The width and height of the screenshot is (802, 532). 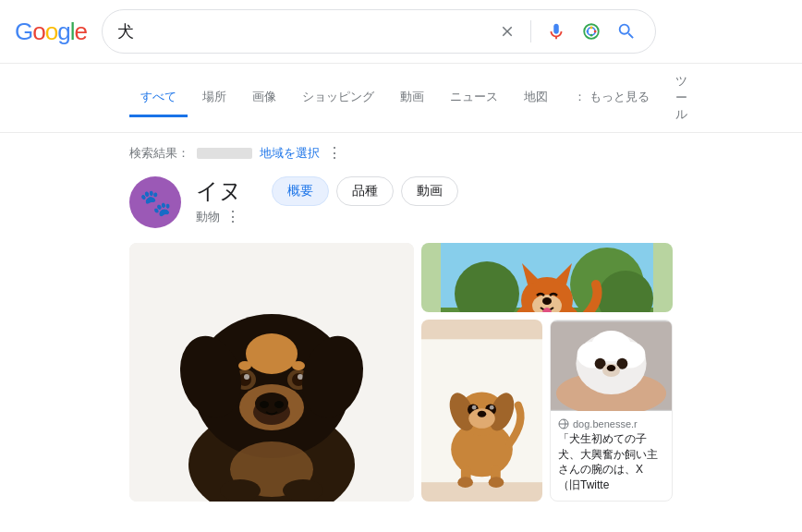 I want to click on entity-card: 🐾 イヌ 動物 ⋮ 概要 品種 動画, so click(x=401, y=202).